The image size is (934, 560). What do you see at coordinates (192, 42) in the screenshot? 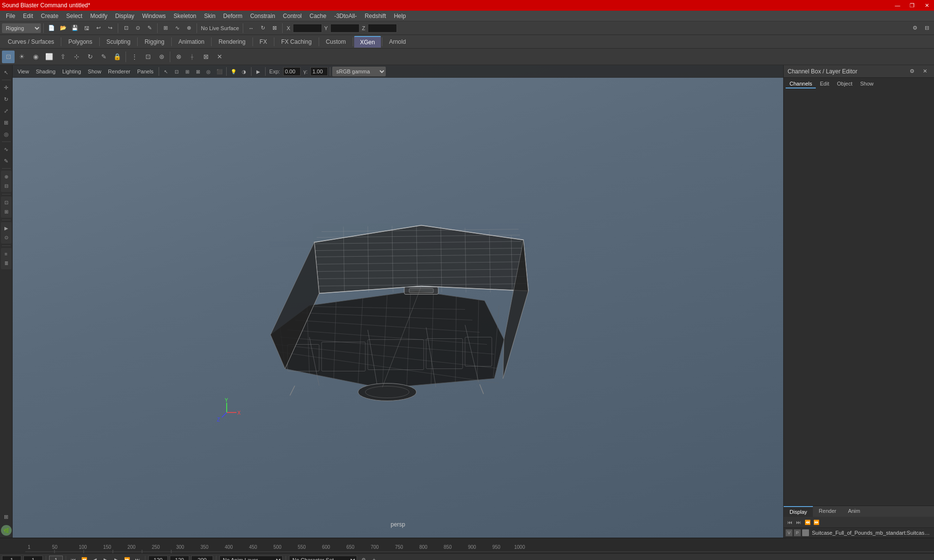
I see `tab-animation: Animation` at bounding box center [192, 42].